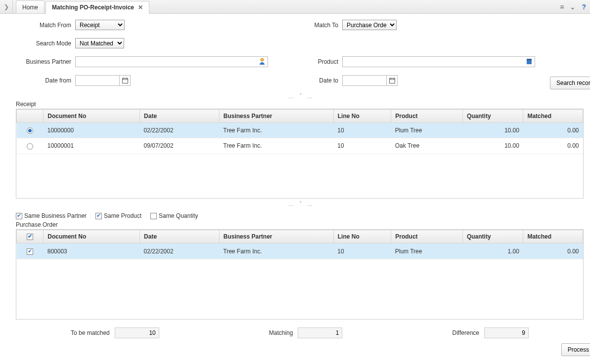  I want to click on tab-label: Matching PO-Receipt-Invoice, so click(93, 7).